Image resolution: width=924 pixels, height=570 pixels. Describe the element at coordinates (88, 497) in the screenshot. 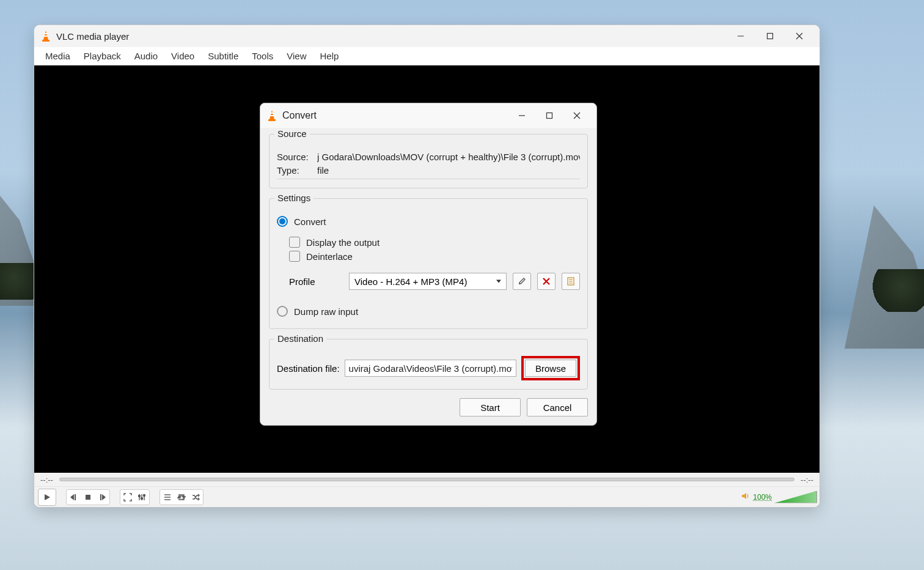

I see `stop-button` at that location.